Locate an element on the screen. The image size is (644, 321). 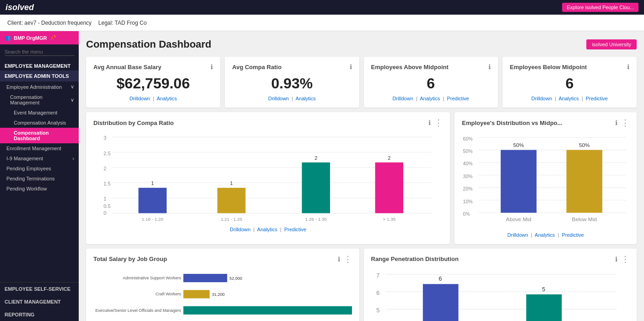
svg-text: 1.5 is located at coordinates (107, 184).